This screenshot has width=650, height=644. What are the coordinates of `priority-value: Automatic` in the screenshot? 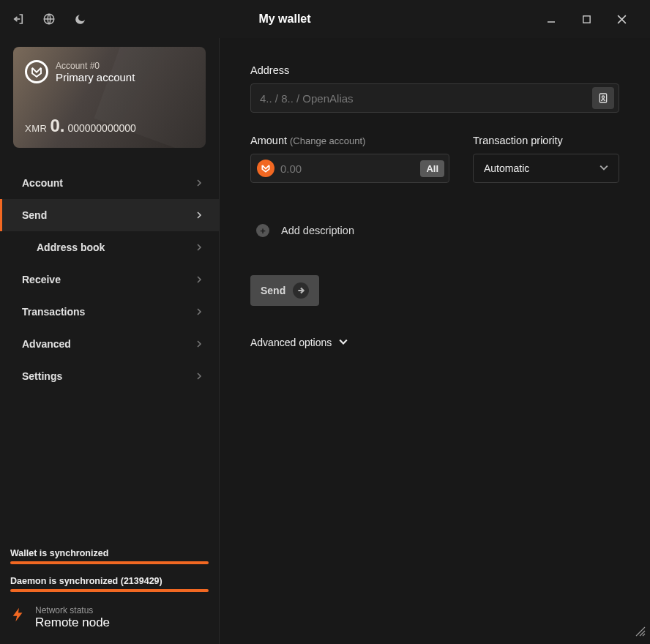 It's located at (507, 168).